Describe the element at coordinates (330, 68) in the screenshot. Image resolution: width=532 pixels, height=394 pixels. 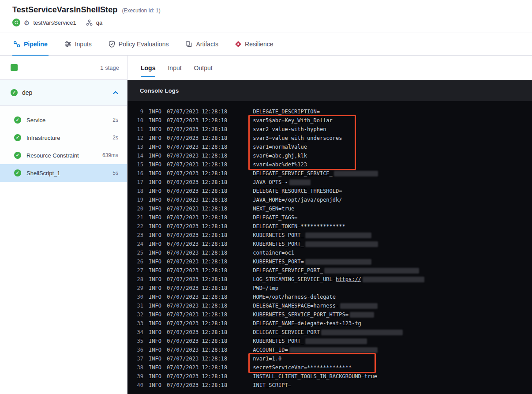
I see `console-tabs: LogsInputOutput` at that location.